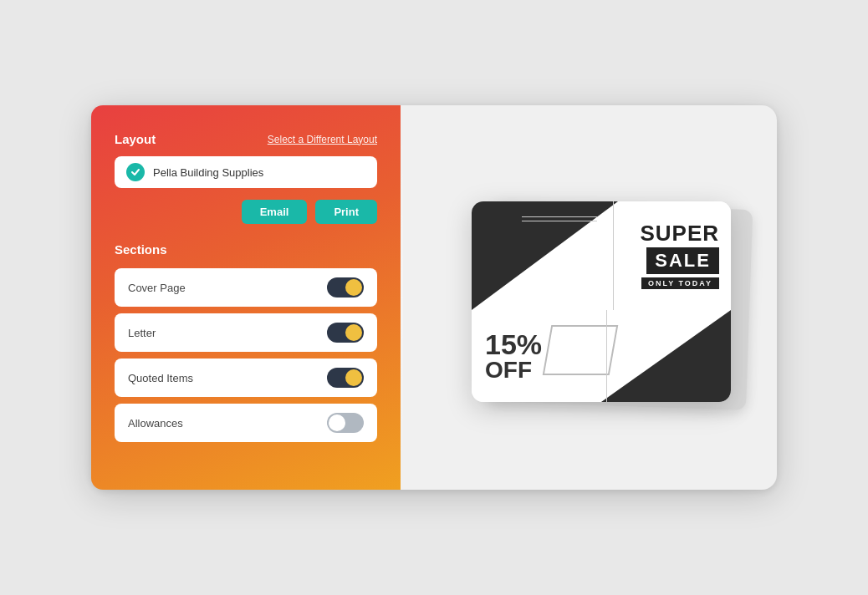 The height and width of the screenshot is (595, 868). I want to click on flyer-bottom-vertical-line, so click(607, 356).